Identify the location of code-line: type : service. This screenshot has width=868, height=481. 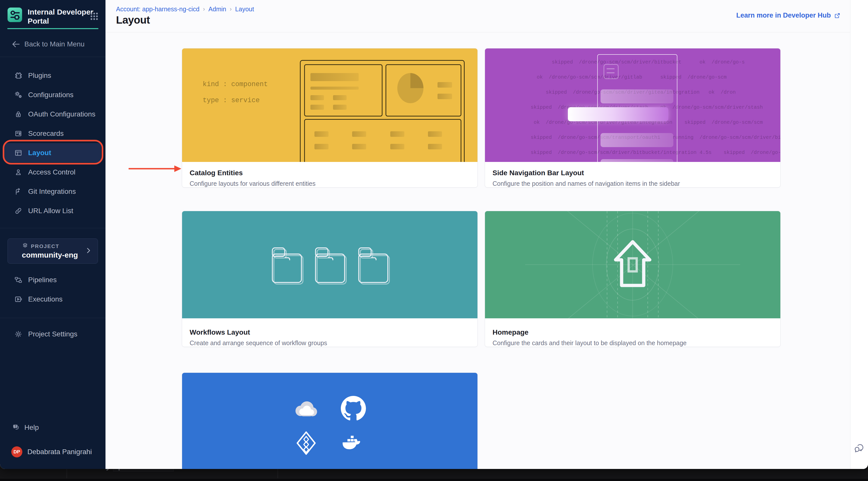
(231, 100).